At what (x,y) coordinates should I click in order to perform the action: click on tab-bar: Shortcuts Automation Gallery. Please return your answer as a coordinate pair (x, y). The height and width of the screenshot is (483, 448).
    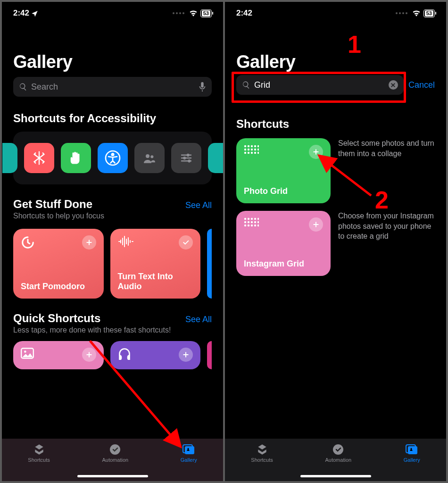
    Looking at the image, I should click on (112, 460).